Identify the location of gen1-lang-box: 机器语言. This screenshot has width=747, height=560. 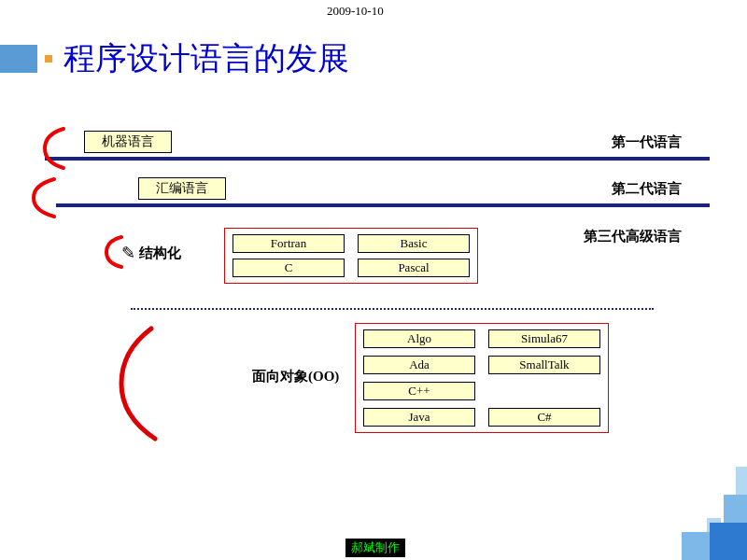
(128, 142).